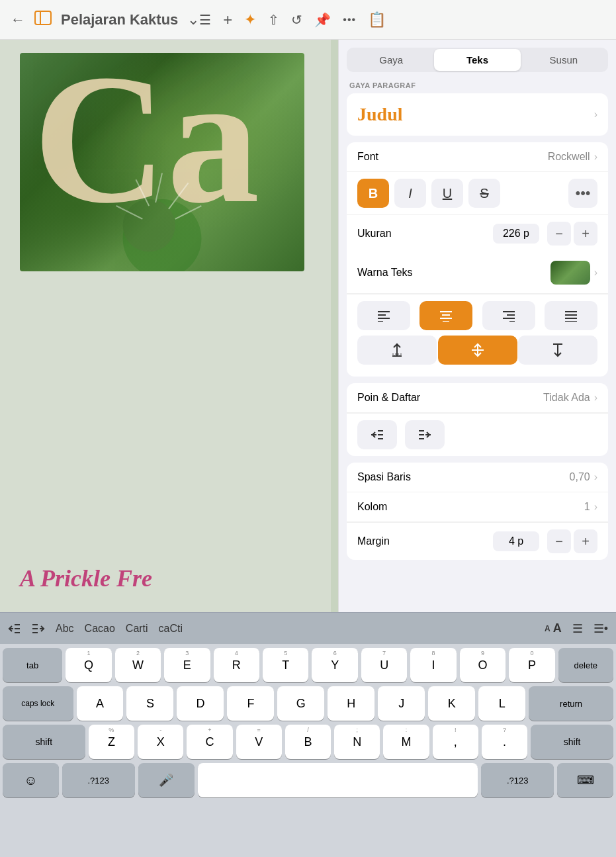 The image size is (616, 857). I want to click on key-e: 3E, so click(187, 665).